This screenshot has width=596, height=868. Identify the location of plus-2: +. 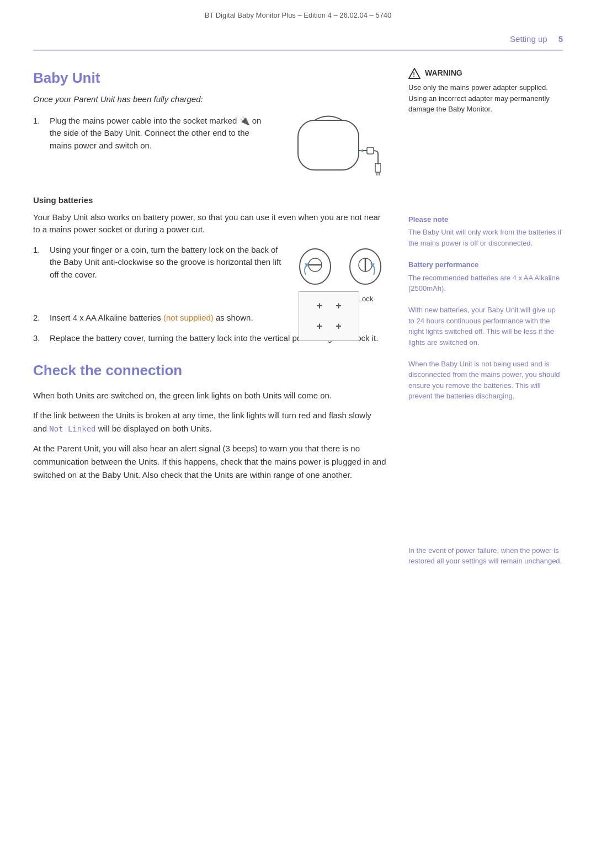
(339, 306).